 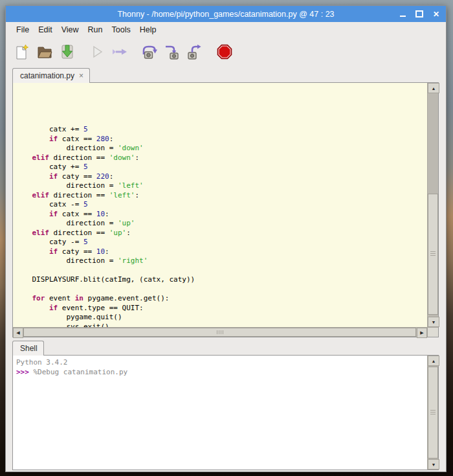 What do you see at coordinates (45, 30) in the screenshot?
I see `menu-item-edit: Edit` at bounding box center [45, 30].